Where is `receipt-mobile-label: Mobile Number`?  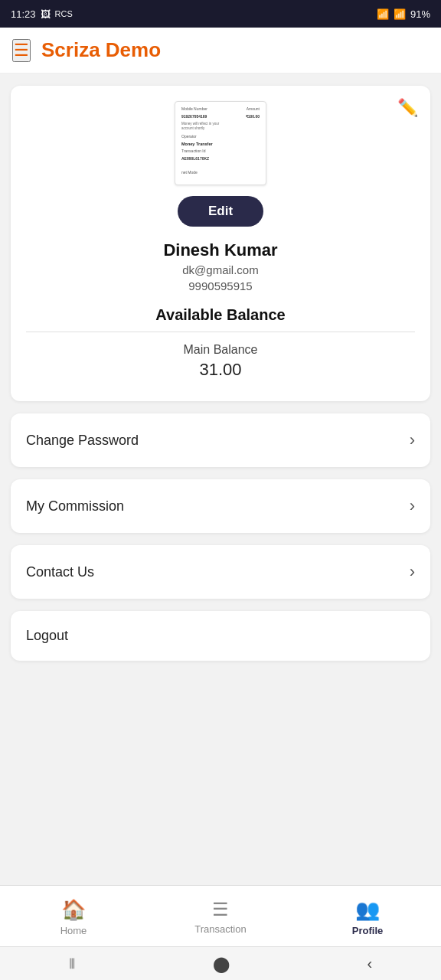 receipt-mobile-label: Mobile Number is located at coordinates (194, 109).